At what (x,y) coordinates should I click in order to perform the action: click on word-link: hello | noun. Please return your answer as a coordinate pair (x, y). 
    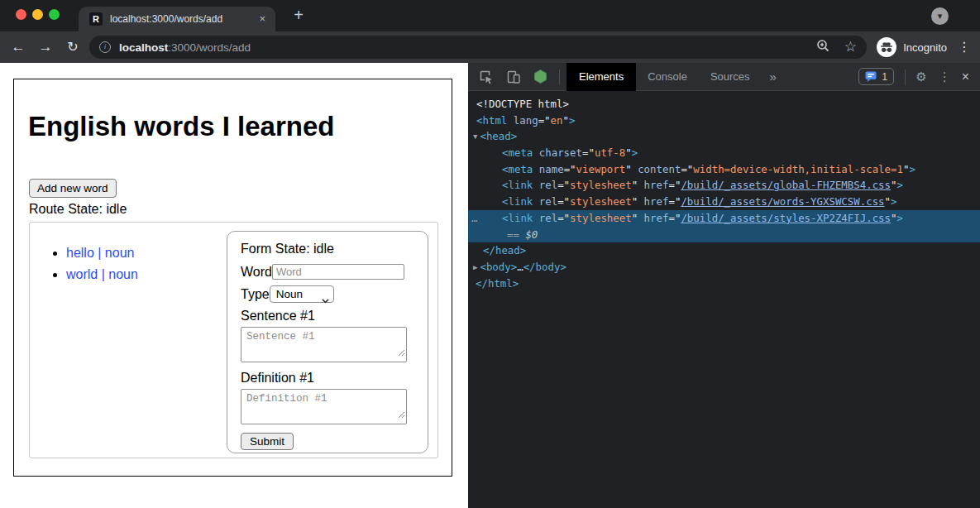
    Looking at the image, I should click on (100, 253).